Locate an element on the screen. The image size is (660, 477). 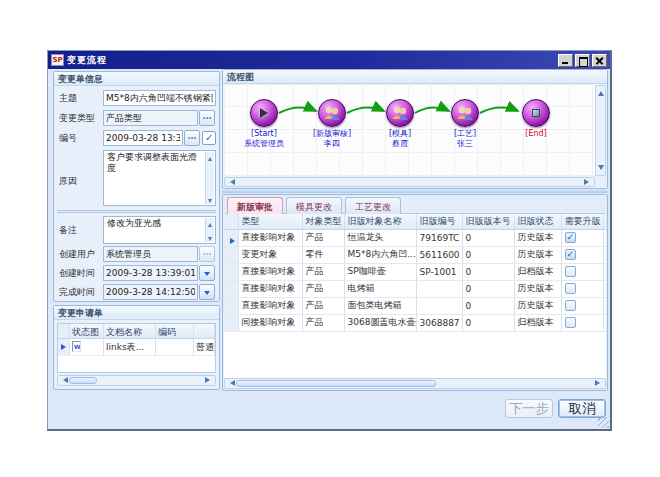
number-browse-button: ... is located at coordinates (192, 138).